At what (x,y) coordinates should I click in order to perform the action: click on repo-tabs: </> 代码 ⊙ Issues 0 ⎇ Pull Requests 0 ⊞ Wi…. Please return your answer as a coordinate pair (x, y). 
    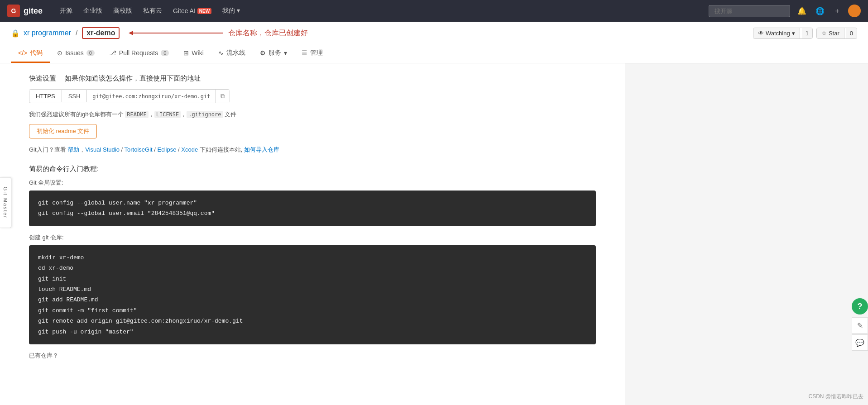
    Looking at the image, I should click on (434, 53).